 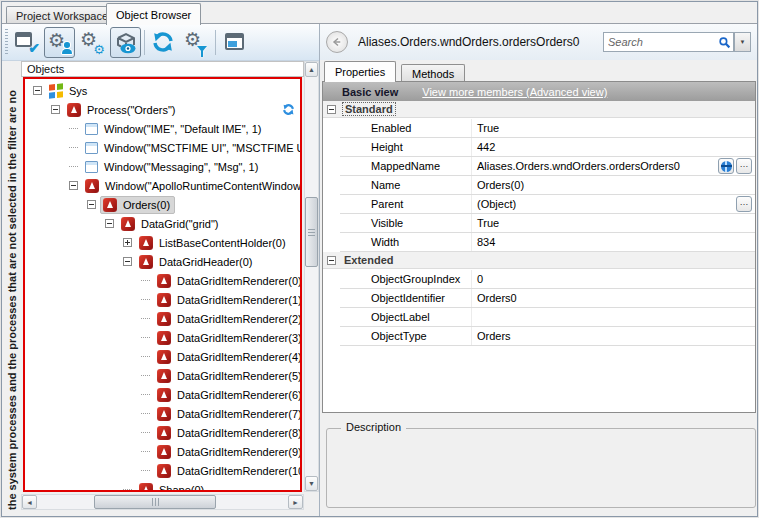 I want to click on tree-item-label: DataGridItemRenderer(4), so click(x=238, y=357).